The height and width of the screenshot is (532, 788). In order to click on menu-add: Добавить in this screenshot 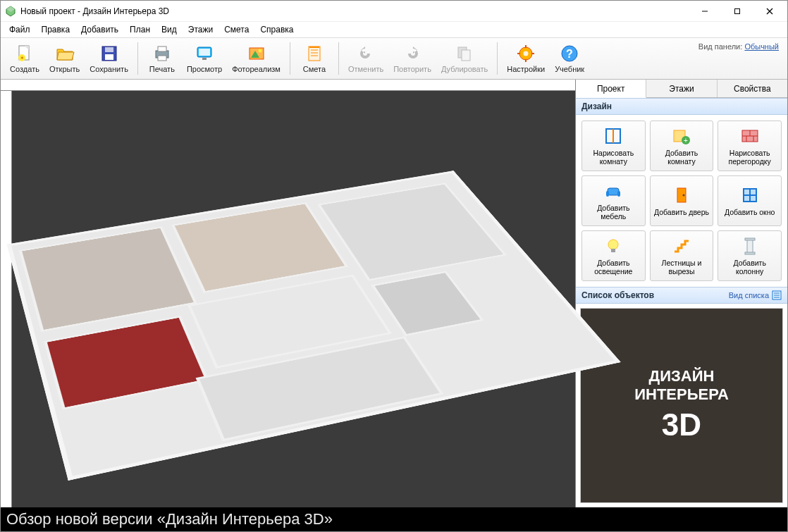, I will do `click(100, 30)`.